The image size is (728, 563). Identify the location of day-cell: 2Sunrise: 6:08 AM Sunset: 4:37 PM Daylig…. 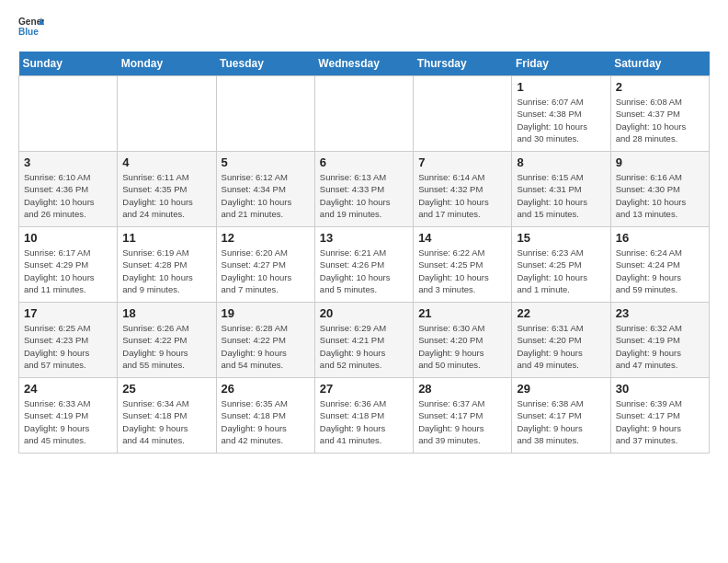
(660, 114).